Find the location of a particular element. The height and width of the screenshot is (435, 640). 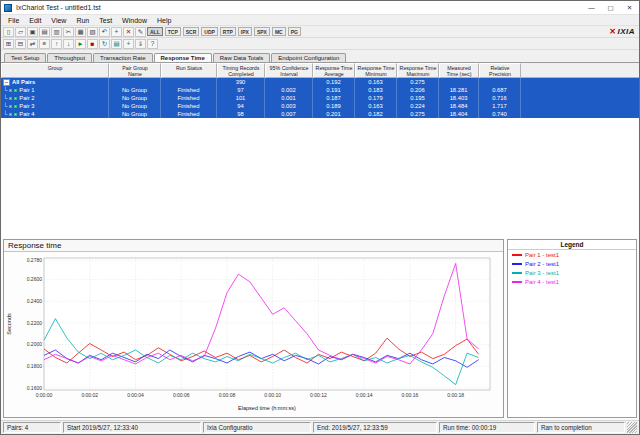

view-options-button: ▤ is located at coordinates (116, 44).